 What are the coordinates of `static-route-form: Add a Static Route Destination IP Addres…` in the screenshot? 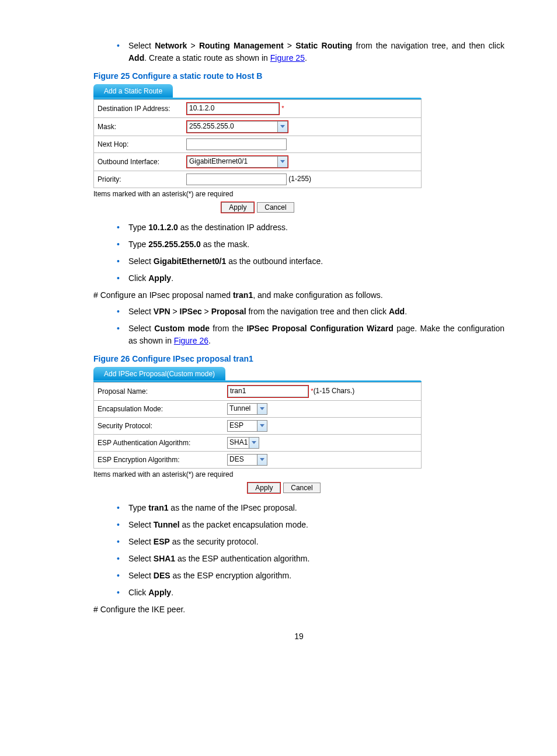 It's located at (257, 148).